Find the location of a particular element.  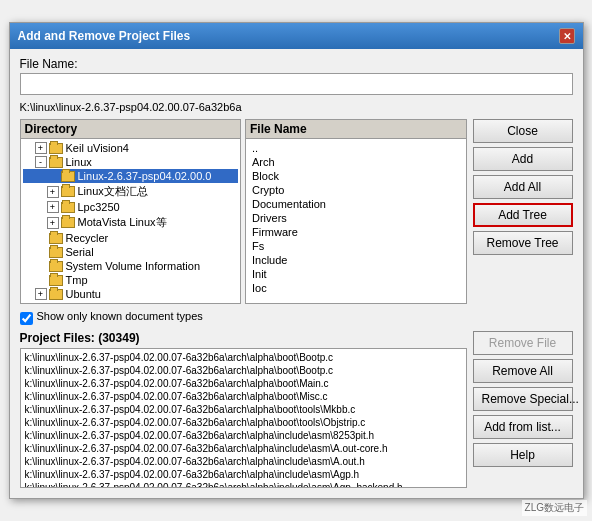

right-button-group: Close Add Add All Add Tree Remove Tree is located at coordinates (523, 212).